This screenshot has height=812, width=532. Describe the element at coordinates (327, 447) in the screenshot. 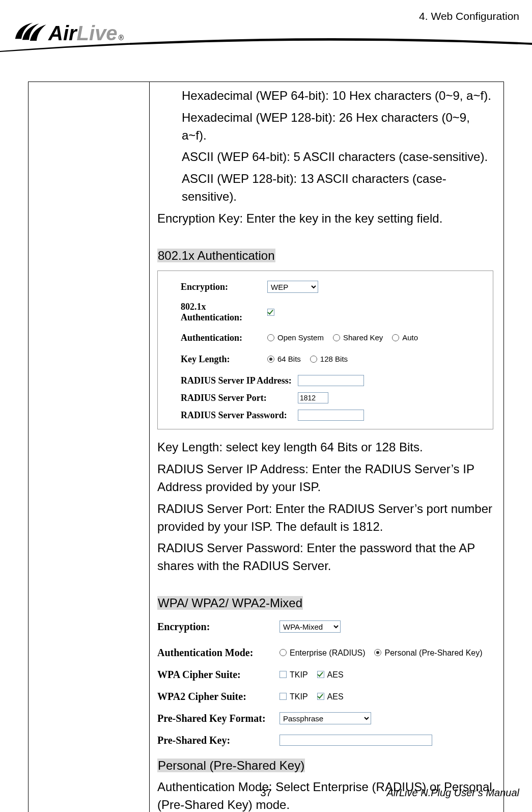

I see `text-keylength: Key Length: select key length 64 Bits or…` at that location.